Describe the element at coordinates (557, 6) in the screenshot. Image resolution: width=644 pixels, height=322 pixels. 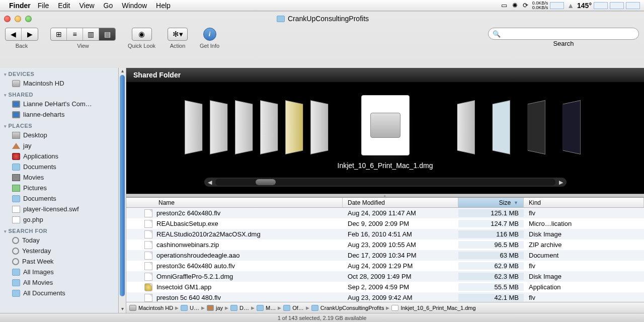
I see `network-graph-icon` at that location.